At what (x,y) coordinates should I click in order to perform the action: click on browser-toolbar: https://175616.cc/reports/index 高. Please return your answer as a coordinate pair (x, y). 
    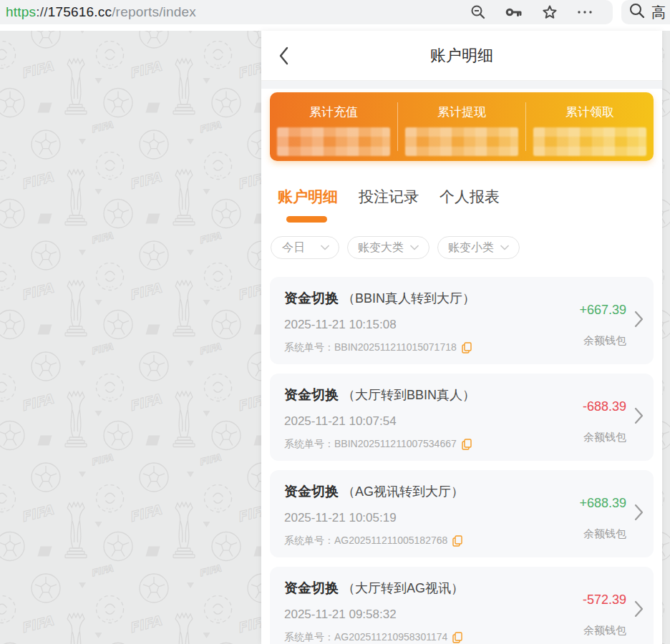
    Looking at the image, I should click on (335, 12).